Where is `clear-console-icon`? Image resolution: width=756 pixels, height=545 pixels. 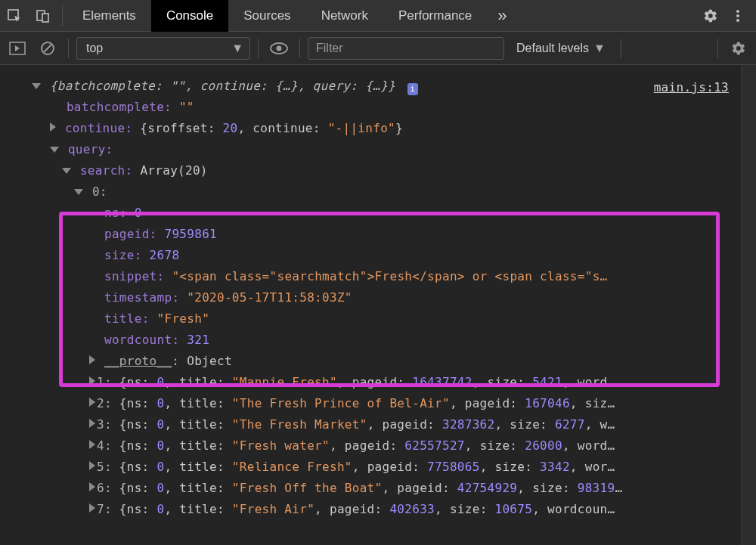 clear-console-icon is located at coordinates (48, 48).